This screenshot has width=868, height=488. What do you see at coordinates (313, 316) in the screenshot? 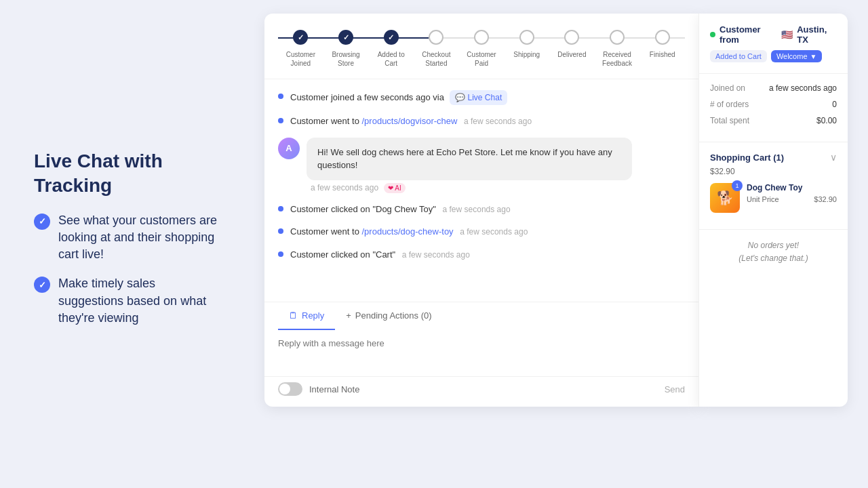
I see `reply-tab-label: Reply` at bounding box center [313, 316].